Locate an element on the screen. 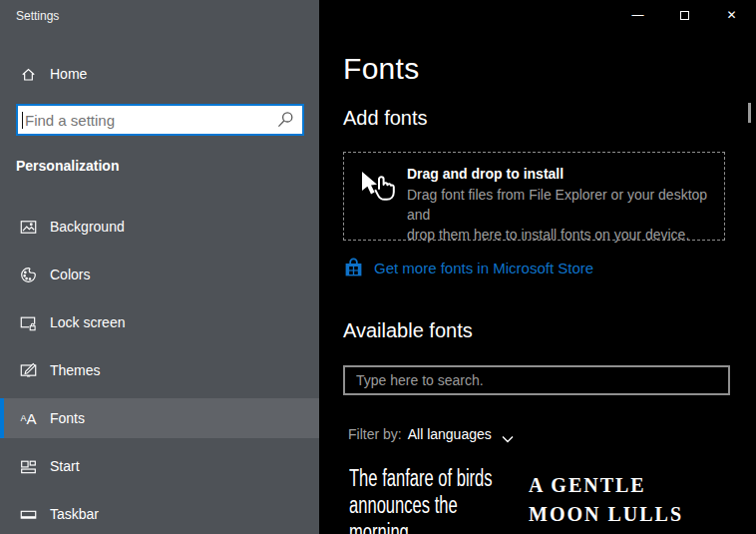 The image size is (756, 534). selected-indicator is located at coordinates (2, 418).